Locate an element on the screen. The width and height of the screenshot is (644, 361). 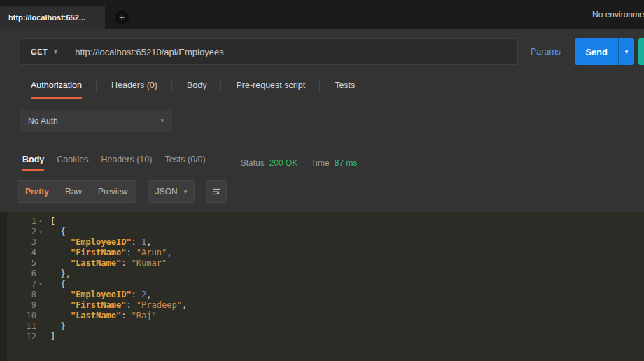
wrap-text-button is located at coordinates (216, 192).